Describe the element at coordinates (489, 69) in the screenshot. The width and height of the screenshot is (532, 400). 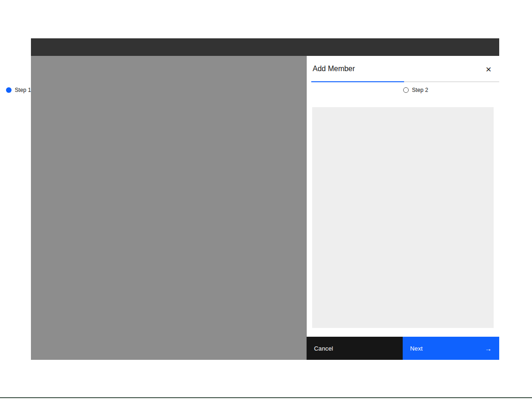
I see `close-button: ×` at that location.